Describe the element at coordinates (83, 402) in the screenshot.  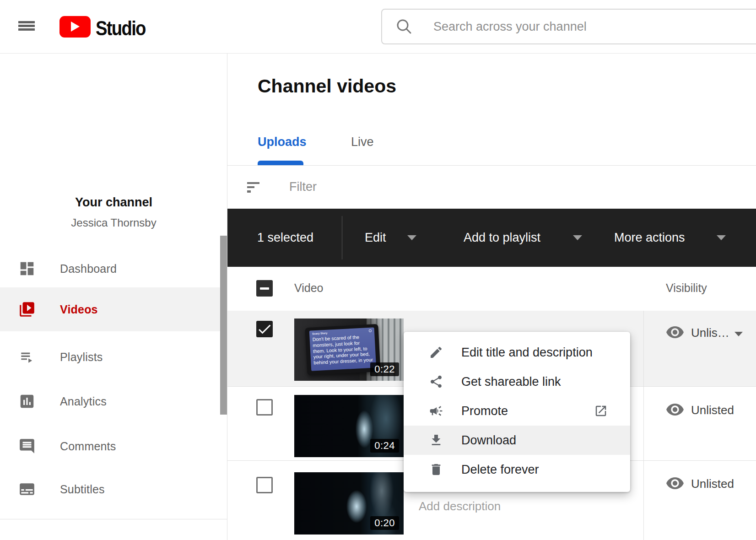
I see `sidebar-item-label: Analytics` at that location.